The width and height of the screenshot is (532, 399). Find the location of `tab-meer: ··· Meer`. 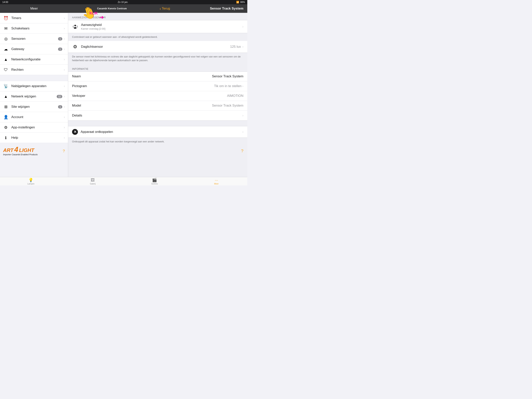

tab-meer: ··· Meer is located at coordinates (216, 181).